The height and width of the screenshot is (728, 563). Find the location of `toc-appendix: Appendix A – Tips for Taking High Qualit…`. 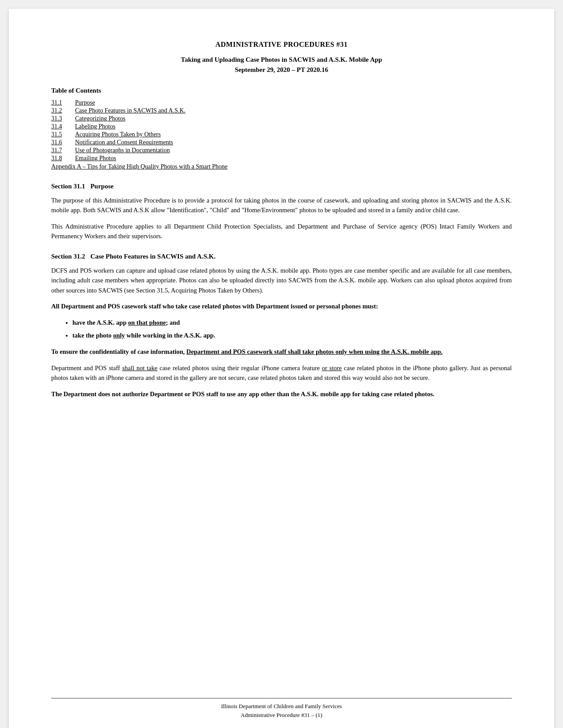

toc-appendix: Appendix A – Tips for Taking High Qualit… is located at coordinates (282, 167).